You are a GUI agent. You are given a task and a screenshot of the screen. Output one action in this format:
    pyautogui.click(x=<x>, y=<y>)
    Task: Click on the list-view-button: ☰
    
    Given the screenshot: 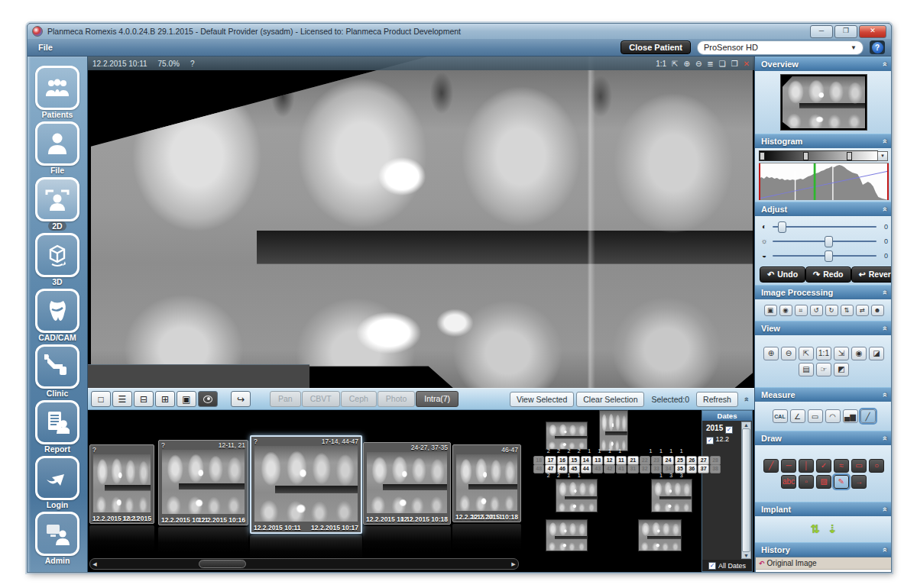 What is the action you would take?
    pyautogui.click(x=122, y=399)
    